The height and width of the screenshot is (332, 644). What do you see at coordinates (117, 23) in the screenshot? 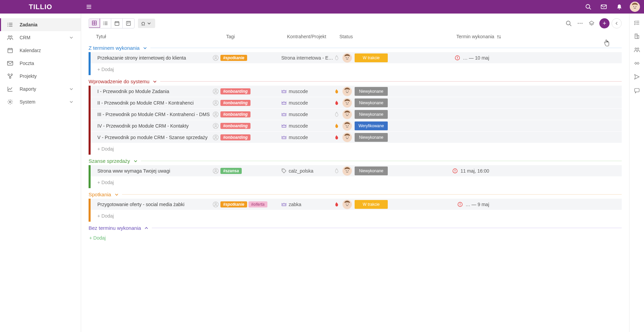
I see `view-calendar-button` at bounding box center [117, 23].